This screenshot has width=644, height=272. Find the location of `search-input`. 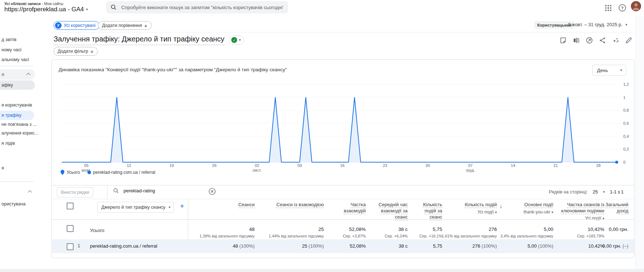

search-input is located at coordinates (202, 7).